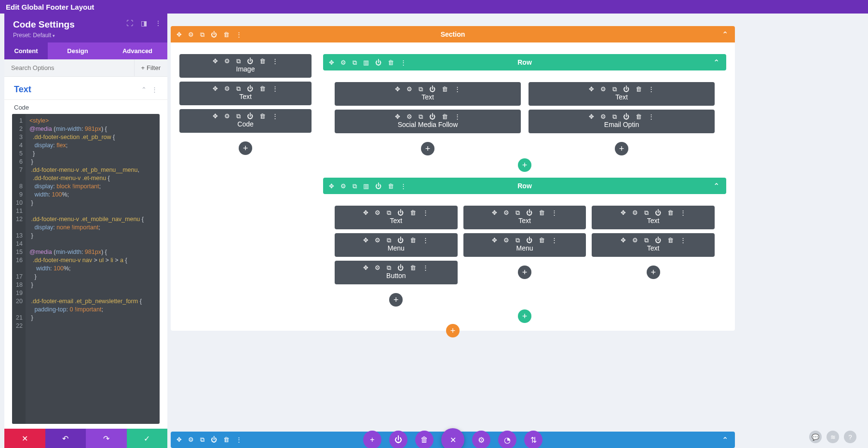 This screenshot has width=868, height=448. Describe the element at coordinates (86, 35) in the screenshot. I see `preset-dropdown: Preset: Default` at that location.